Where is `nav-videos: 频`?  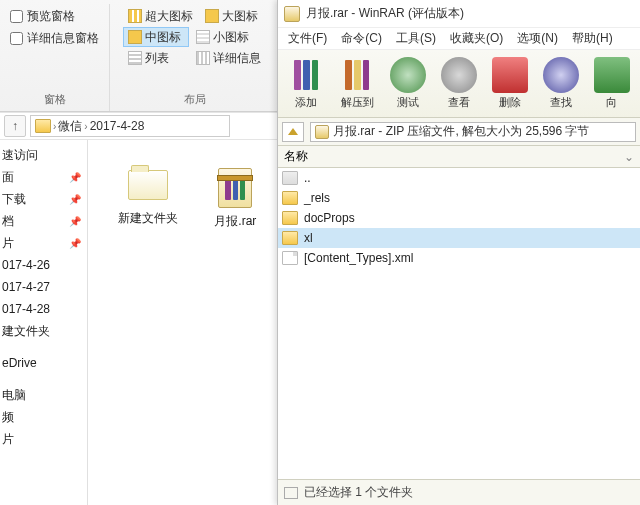
nav-videos: 频 is located at coordinates (44, 417).